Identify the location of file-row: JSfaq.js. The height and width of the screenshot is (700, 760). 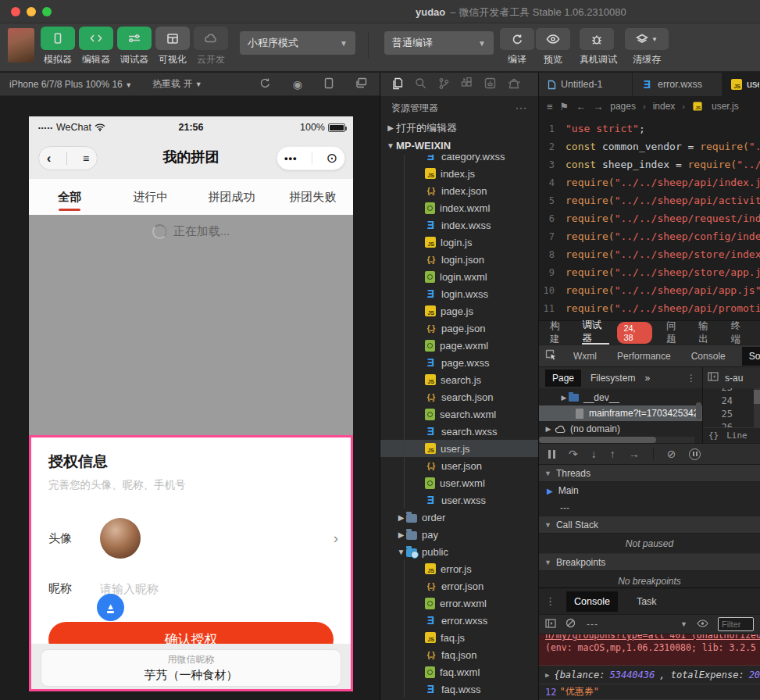
(459, 638).